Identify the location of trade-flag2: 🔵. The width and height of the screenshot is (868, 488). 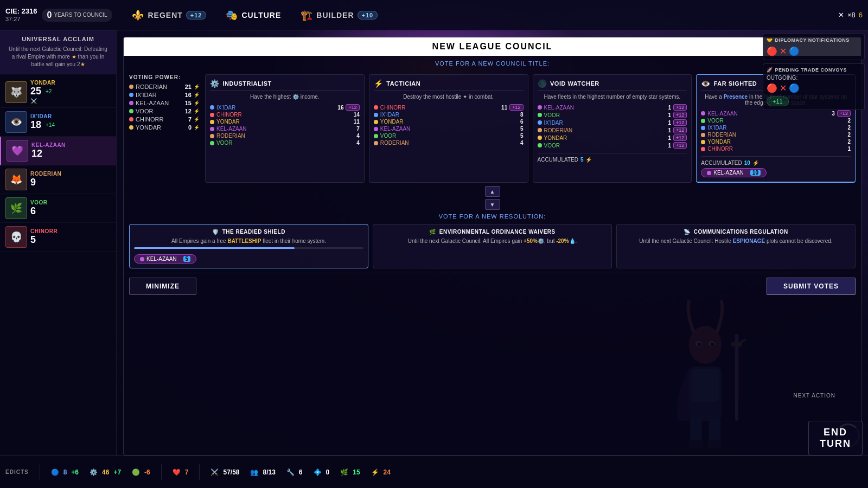
(794, 88).